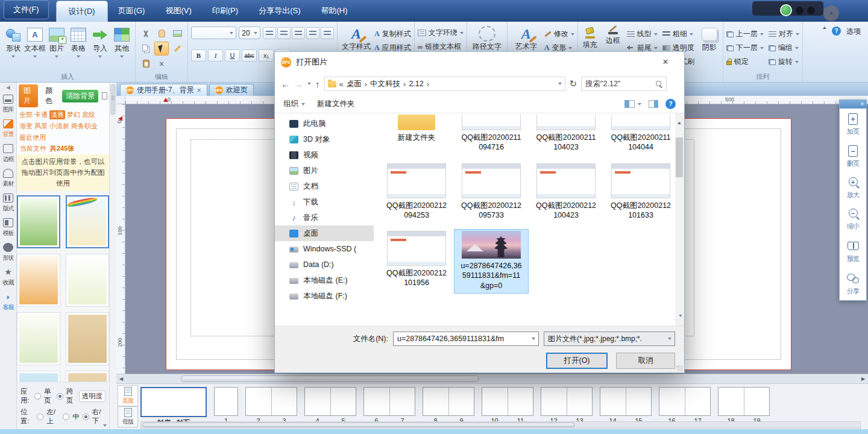 The height and width of the screenshot is (434, 868). What do you see at coordinates (324, 249) in the screenshot?
I see `tree-item: Windows-SSD (` at bounding box center [324, 249].